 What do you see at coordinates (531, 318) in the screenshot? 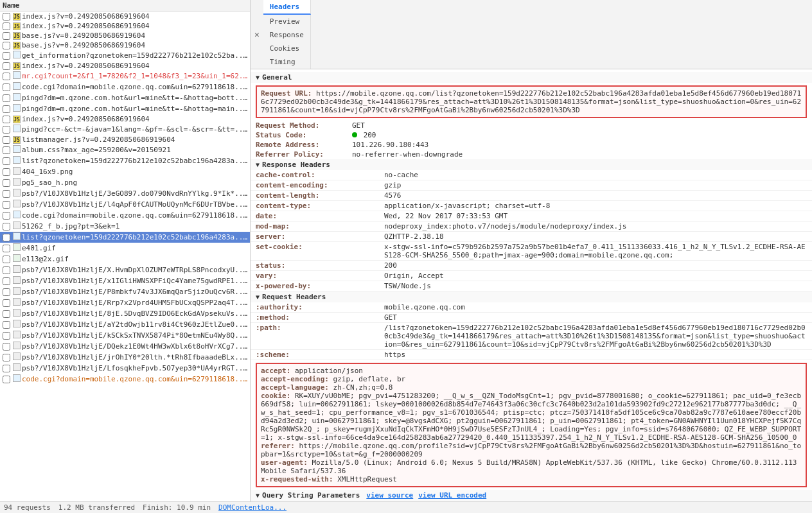
I see `table-row: :method:GET` at bounding box center [531, 318].